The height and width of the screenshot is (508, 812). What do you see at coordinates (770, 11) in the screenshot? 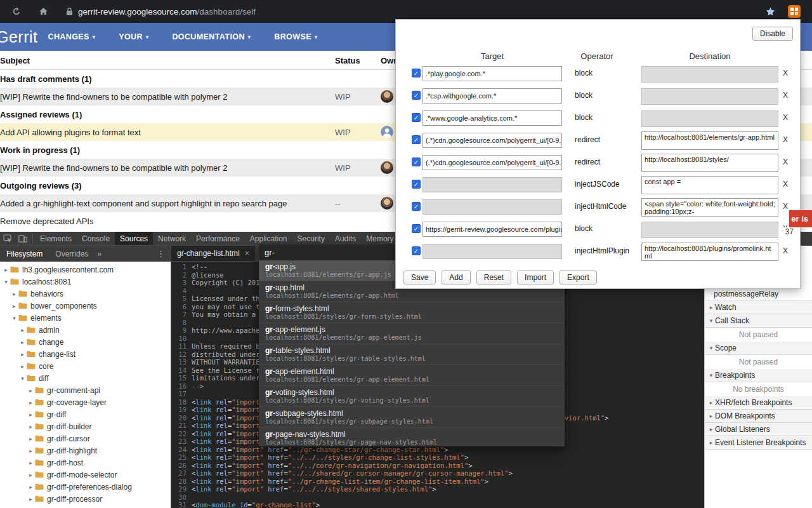
I see `bookmark-star-icon` at bounding box center [770, 11].